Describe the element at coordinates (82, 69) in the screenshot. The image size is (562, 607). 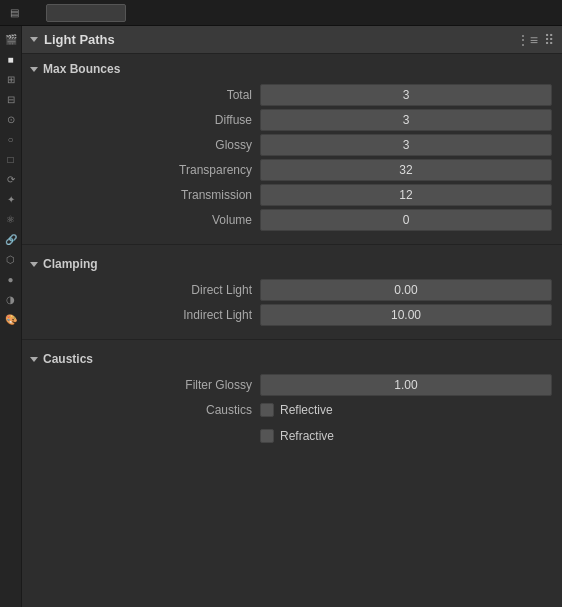
I see `max-bounces-title: Max Bounces` at that location.